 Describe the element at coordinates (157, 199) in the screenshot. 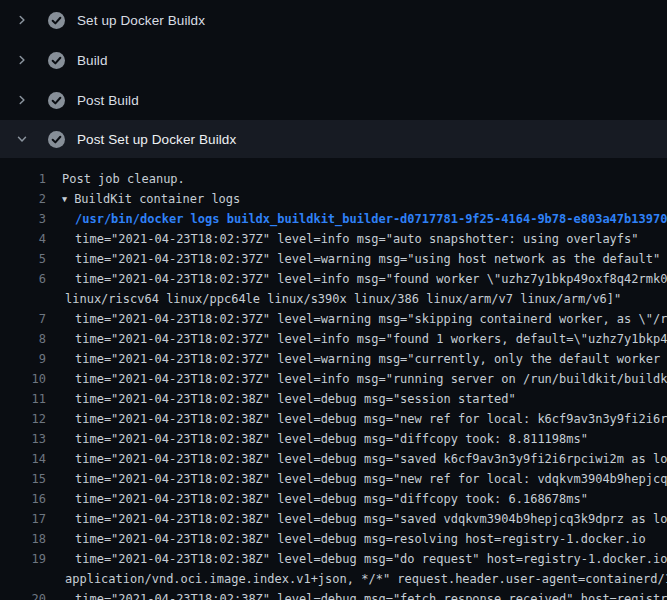

I see `log-text: BuildKit container logs` at that location.